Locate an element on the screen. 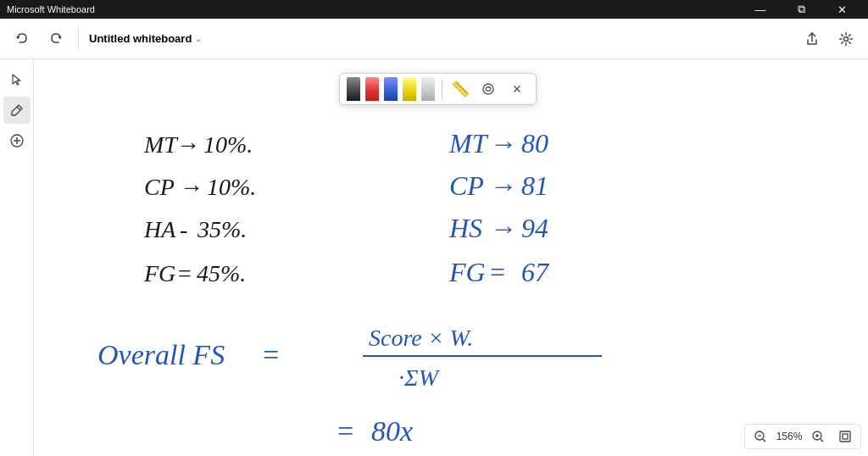 Image resolution: width=868 pixels, height=456 pixels. zoom-controls: 156% is located at coordinates (803, 437).